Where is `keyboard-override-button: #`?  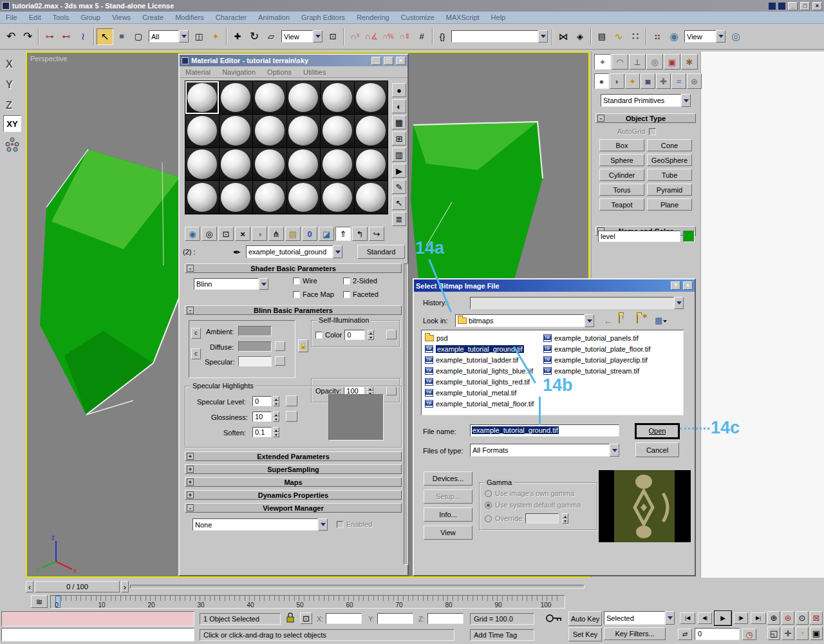 keyboard-override-button: # is located at coordinates (422, 37).